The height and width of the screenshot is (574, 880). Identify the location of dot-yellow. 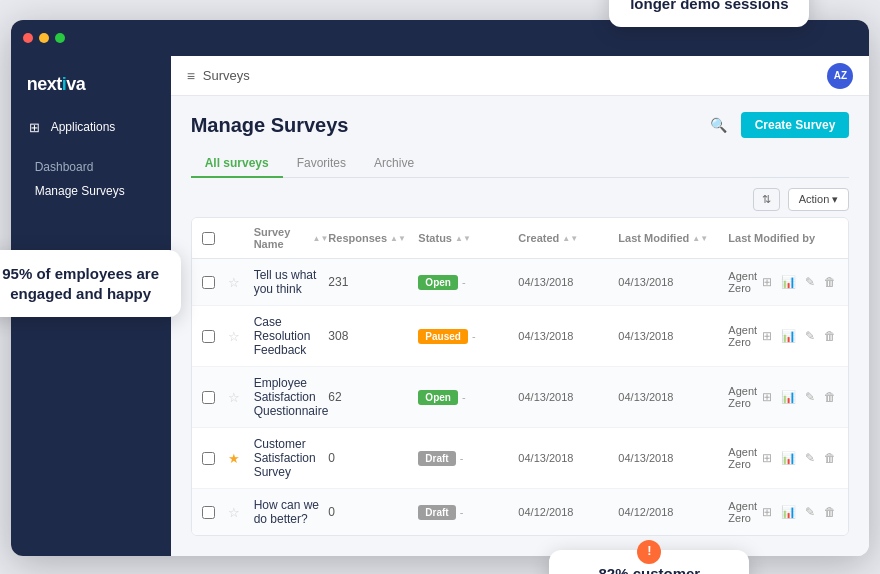
(44, 38).